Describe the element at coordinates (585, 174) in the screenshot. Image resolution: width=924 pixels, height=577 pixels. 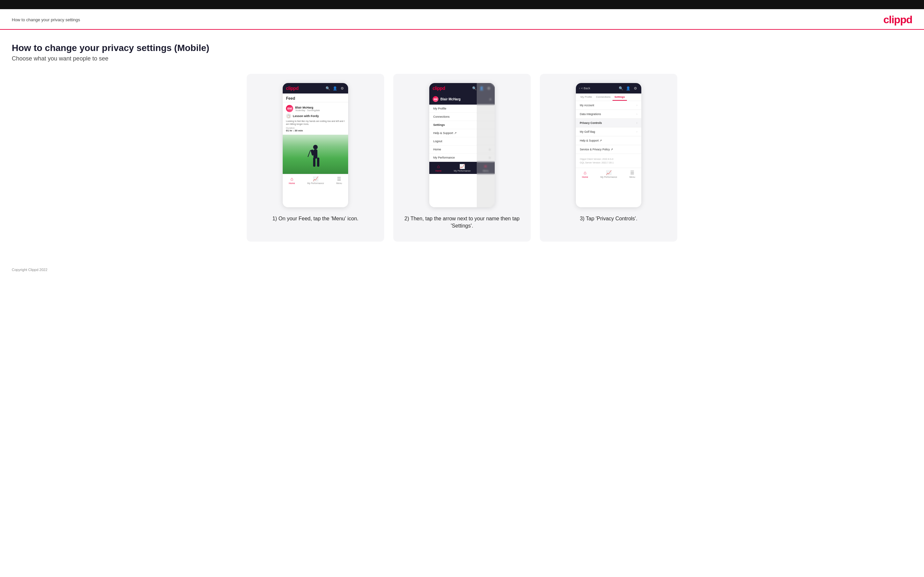
I see `home-nav-3: ⌂ Home` at that location.